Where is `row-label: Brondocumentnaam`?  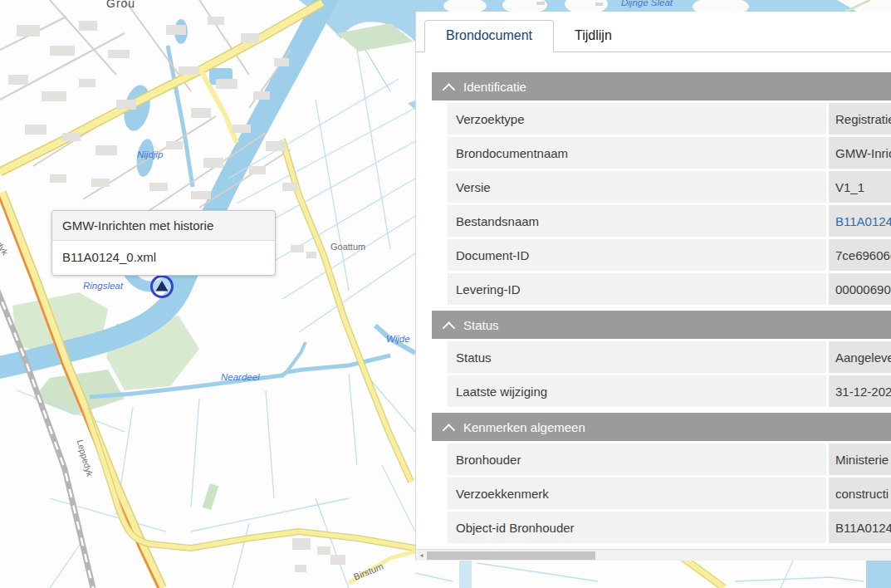 row-label: Brondocumentnaam is located at coordinates (637, 153).